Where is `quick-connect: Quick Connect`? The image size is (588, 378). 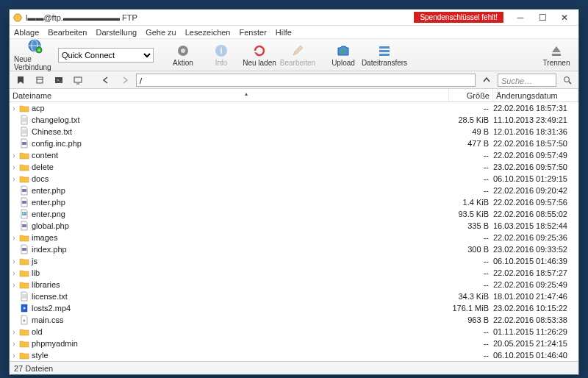
quick-connect: Quick Connect is located at coordinates (106, 55).